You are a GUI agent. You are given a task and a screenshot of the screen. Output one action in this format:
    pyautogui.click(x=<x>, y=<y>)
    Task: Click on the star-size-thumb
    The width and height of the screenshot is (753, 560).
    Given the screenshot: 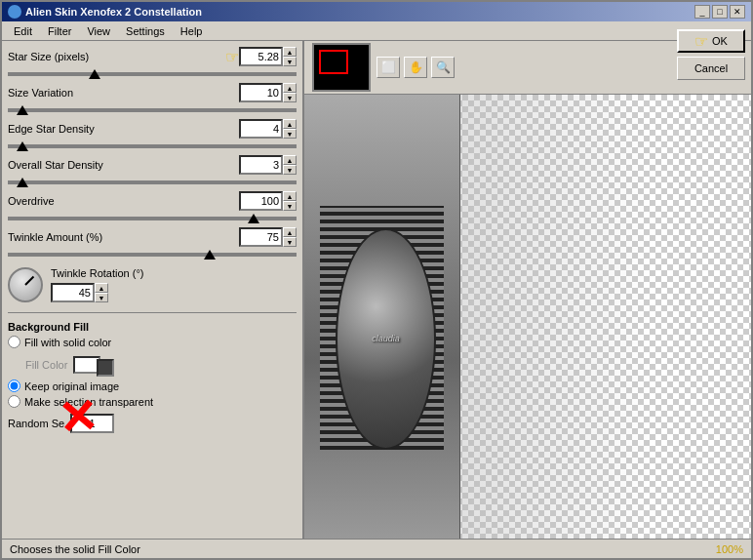 What is the action you would take?
    pyautogui.click(x=95, y=74)
    